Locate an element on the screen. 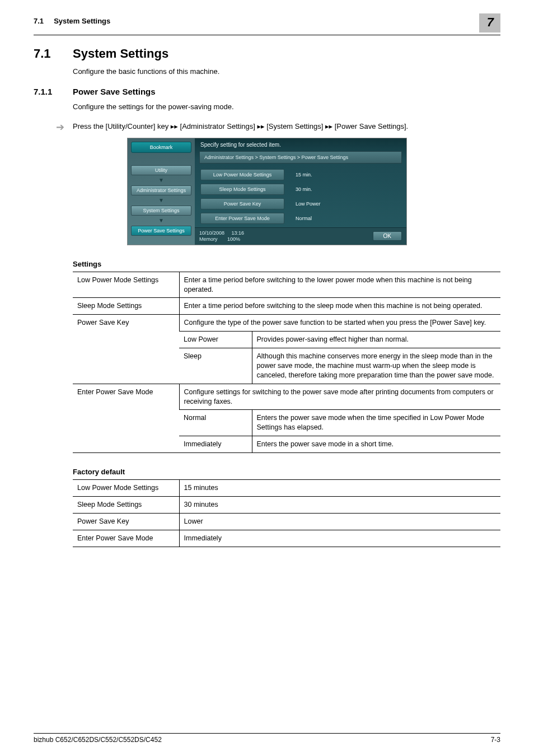 This screenshot has height=756, width=534. setting-name: Enter Power Save Mode is located at coordinates (126, 418).